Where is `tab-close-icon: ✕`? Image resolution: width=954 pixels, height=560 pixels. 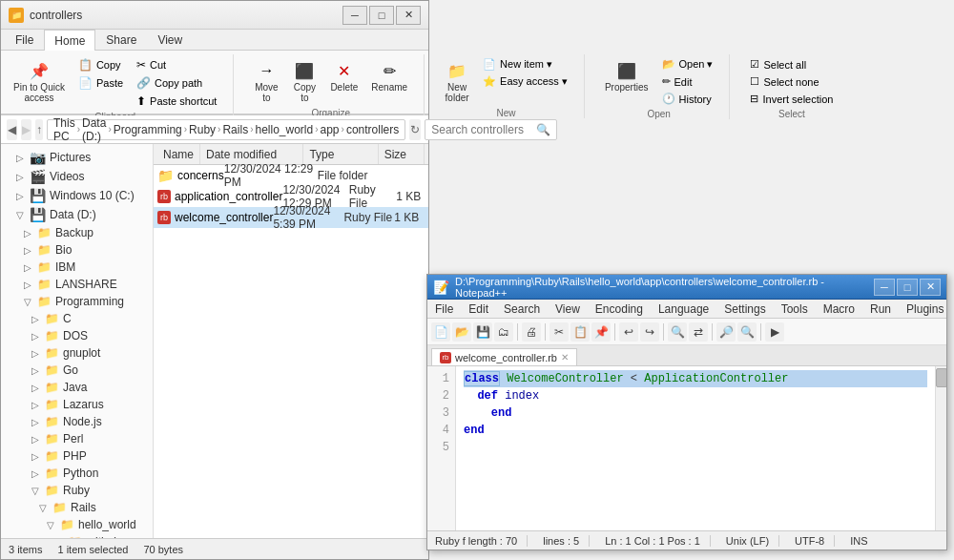
tab-close-icon: ✕ is located at coordinates (565, 357).